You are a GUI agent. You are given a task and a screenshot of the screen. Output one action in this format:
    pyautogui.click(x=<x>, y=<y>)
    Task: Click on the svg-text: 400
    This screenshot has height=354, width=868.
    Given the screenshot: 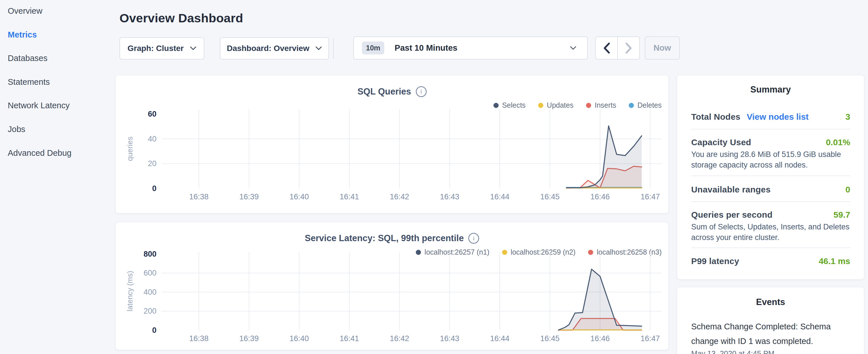 What is the action you would take?
    pyautogui.click(x=150, y=292)
    